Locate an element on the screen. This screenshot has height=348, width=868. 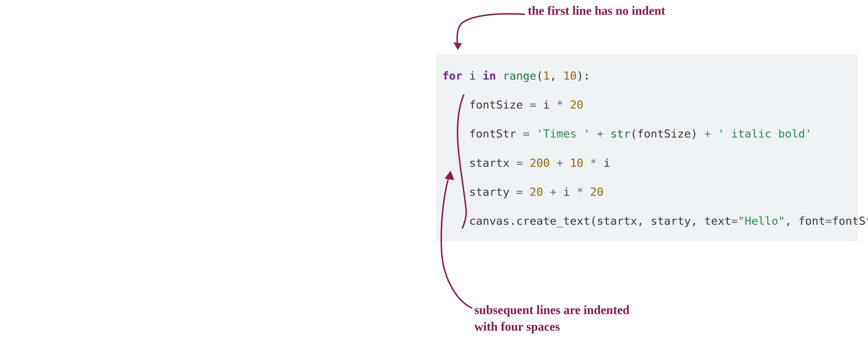
string: ' italic bold' is located at coordinates (765, 134).